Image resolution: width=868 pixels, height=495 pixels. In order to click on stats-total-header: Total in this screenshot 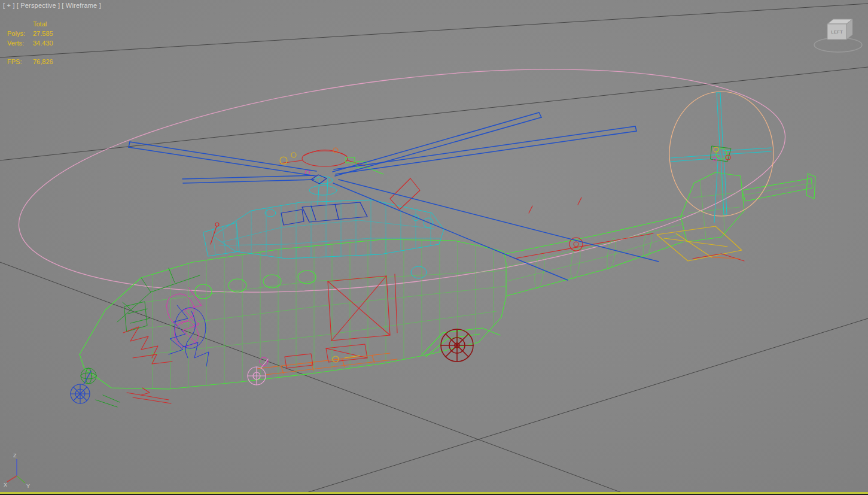, I will do `click(39, 24)`.